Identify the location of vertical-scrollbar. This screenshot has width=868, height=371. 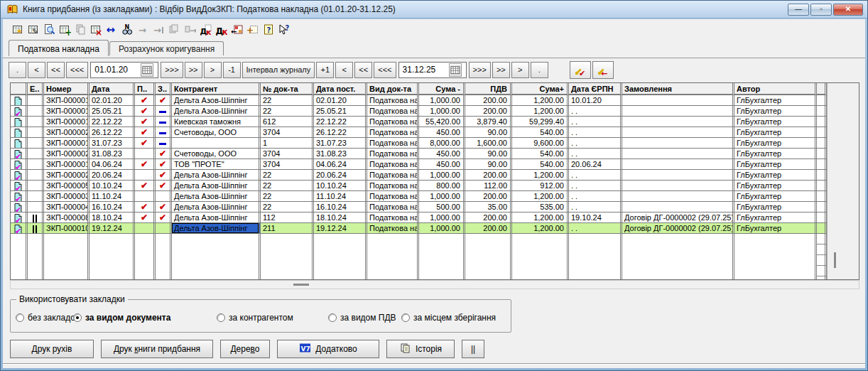
(842, 181).